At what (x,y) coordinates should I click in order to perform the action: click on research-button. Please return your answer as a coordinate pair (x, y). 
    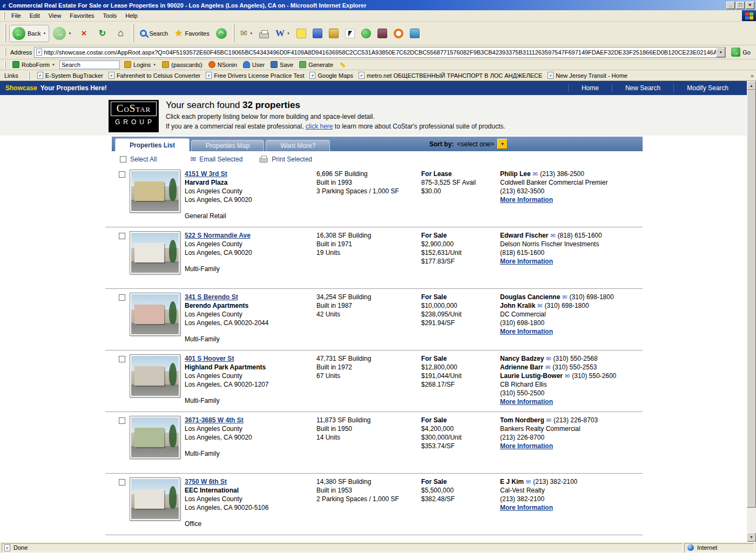
    Looking at the image, I should click on (334, 33).